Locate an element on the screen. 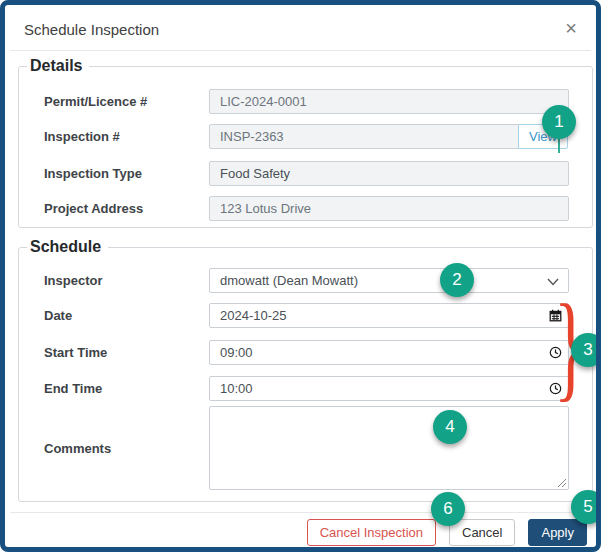 The height and width of the screenshot is (552, 601). start-time-control is located at coordinates (389, 352).